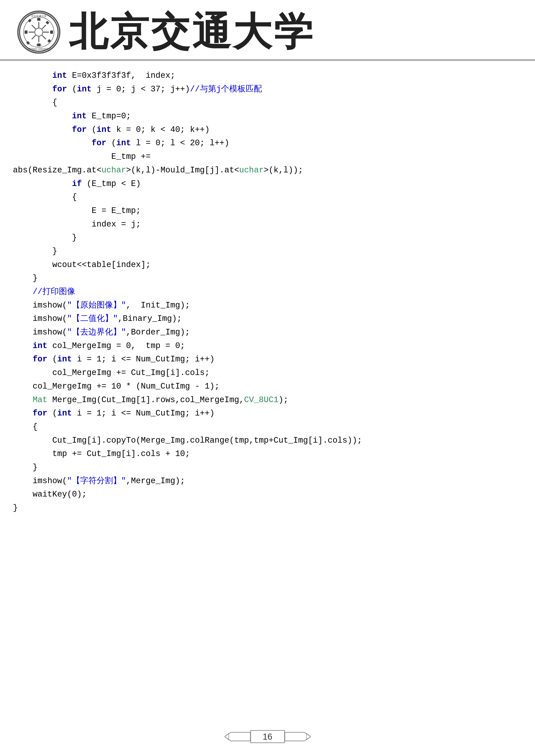  I want to click on code-line-15: wcout<<table[index];, so click(268, 265).